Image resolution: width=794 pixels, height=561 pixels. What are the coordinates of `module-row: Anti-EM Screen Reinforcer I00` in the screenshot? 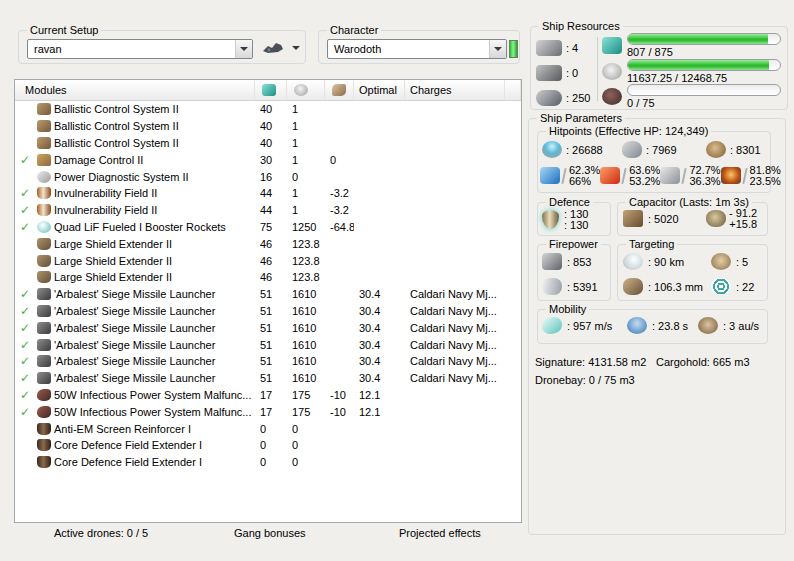 It's located at (268, 428).